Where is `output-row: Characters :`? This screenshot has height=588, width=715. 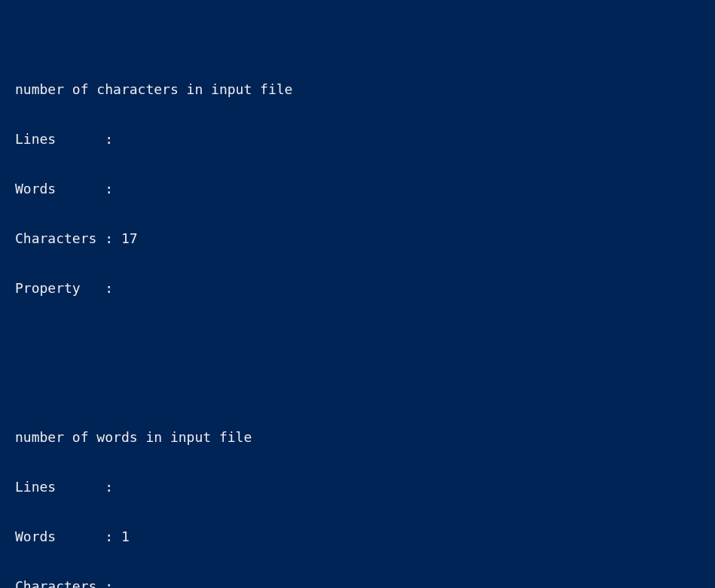
output-row: Characters : is located at coordinates (357, 583).